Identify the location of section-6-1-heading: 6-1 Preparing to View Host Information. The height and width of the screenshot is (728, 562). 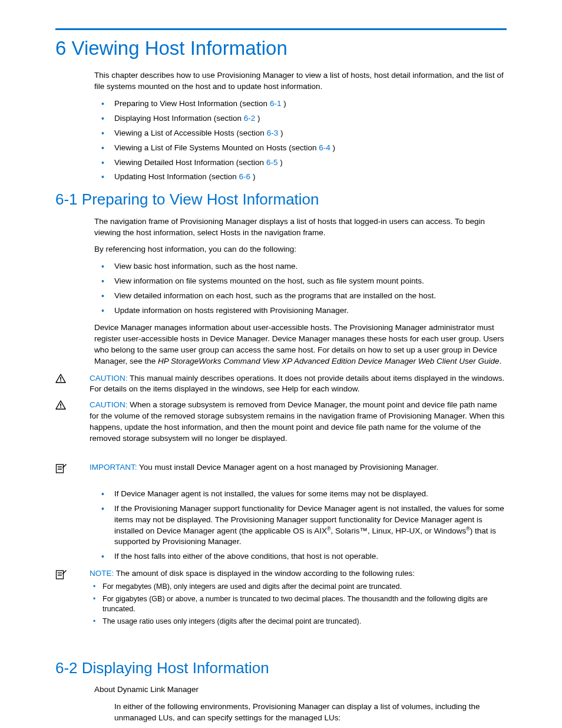
(281, 199).